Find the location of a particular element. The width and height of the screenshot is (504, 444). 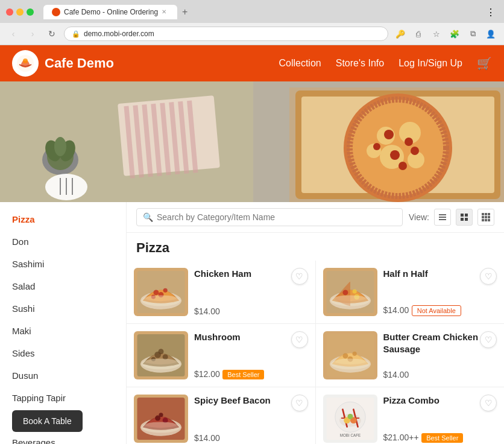

browser-chrome: Cafe Demo - Online Ordering ✕ + ⋮ ‹ › ↻ … is located at coordinates (252, 23).